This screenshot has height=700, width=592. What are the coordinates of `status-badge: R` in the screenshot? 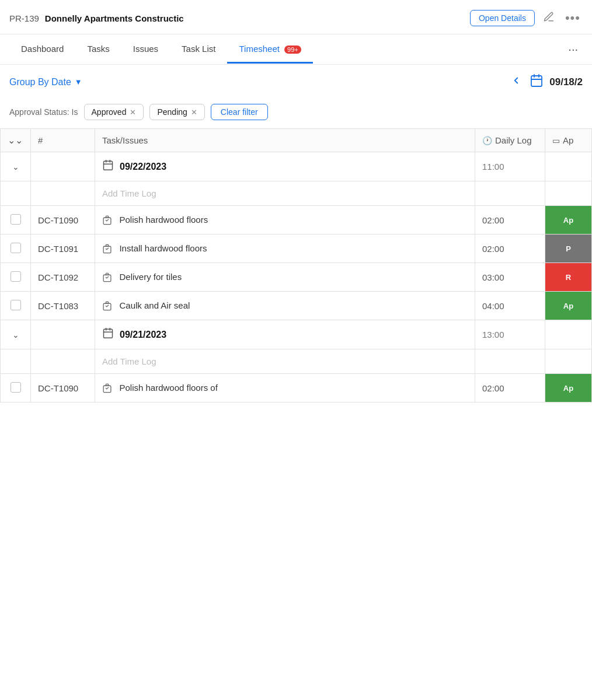 It's located at (569, 277).